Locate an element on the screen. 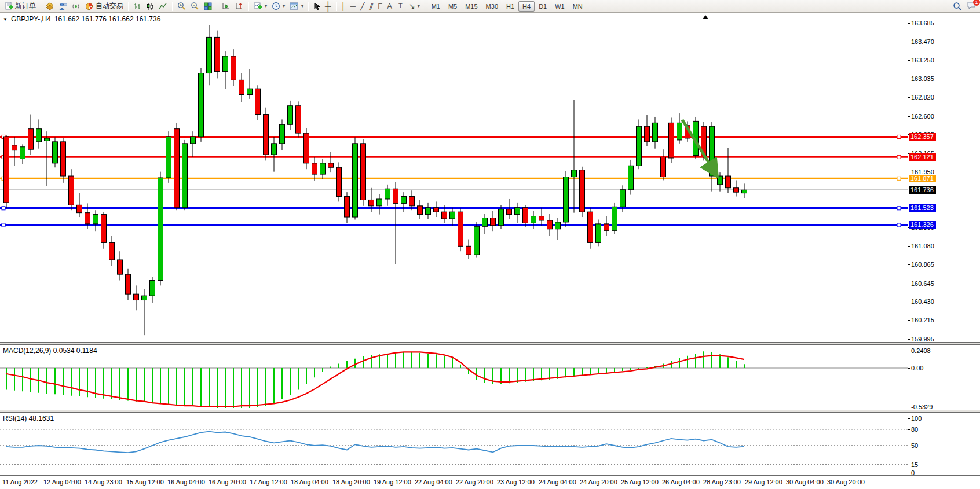 The height and width of the screenshot is (489, 980). price-axis: 163.685163.470163.250163.035162.820162.6… is located at coordinates (944, 178).